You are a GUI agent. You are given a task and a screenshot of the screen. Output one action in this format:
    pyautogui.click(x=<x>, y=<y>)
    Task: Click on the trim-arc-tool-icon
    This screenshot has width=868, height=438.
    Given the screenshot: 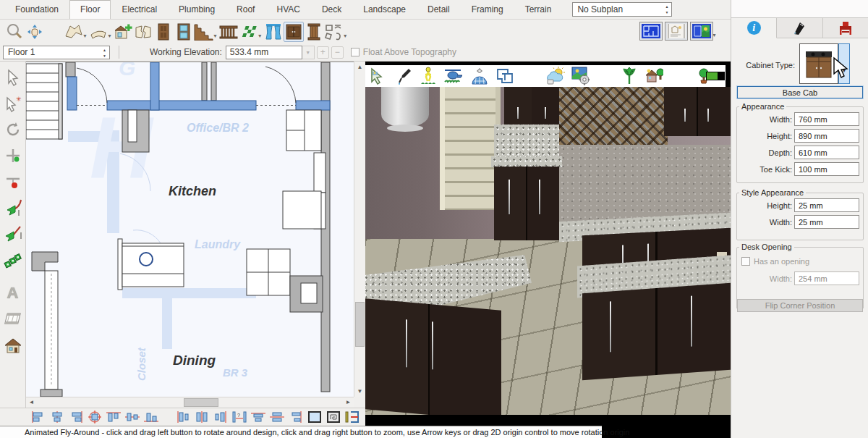 What is the action you would take?
    pyautogui.click(x=13, y=208)
    